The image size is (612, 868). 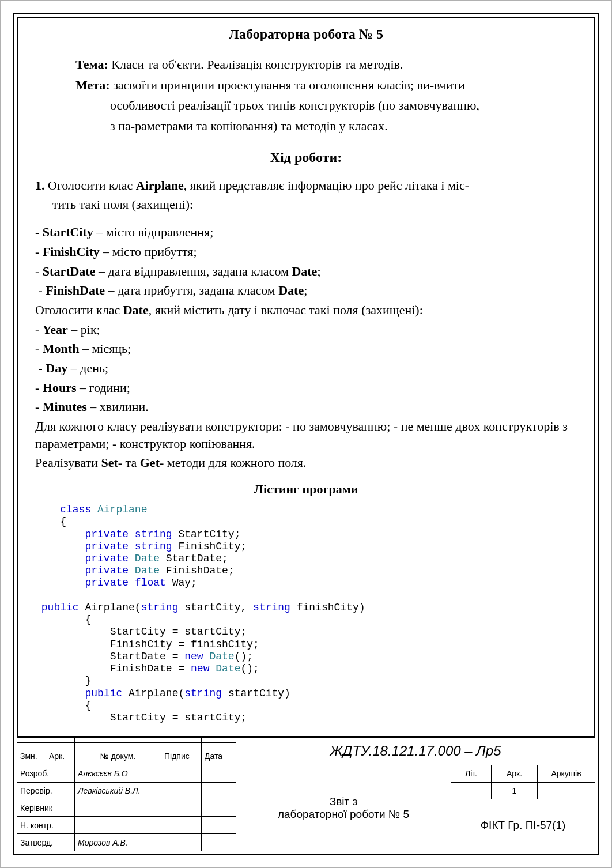 I want to click on f3-date: Date, so click(x=304, y=271).